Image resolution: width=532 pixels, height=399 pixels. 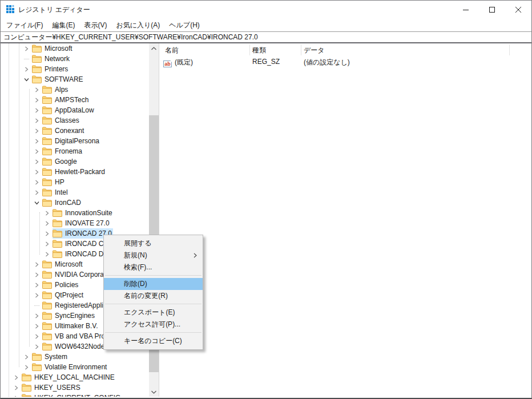 What do you see at coordinates (68, 377) in the screenshot?
I see `tree-item-content: HKEY_LOCAL_MACHINE` at bounding box center [68, 377].